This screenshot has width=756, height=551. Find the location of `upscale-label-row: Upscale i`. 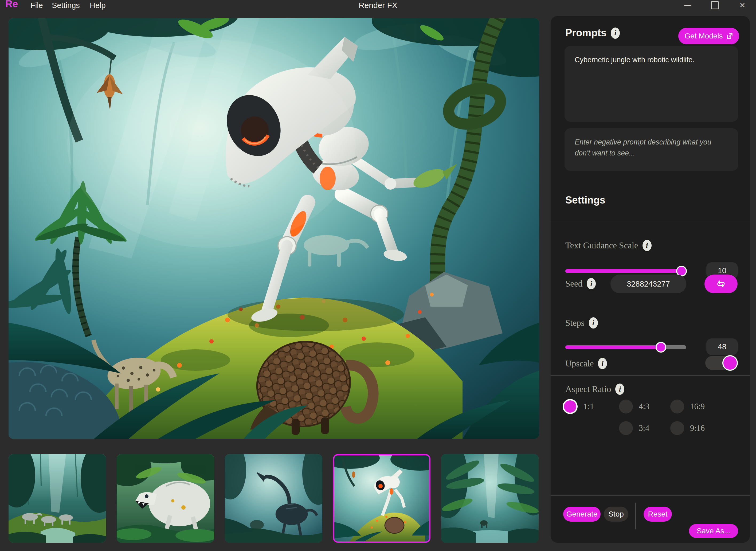

upscale-label-row: Upscale i is located at coordinates (586, 364).